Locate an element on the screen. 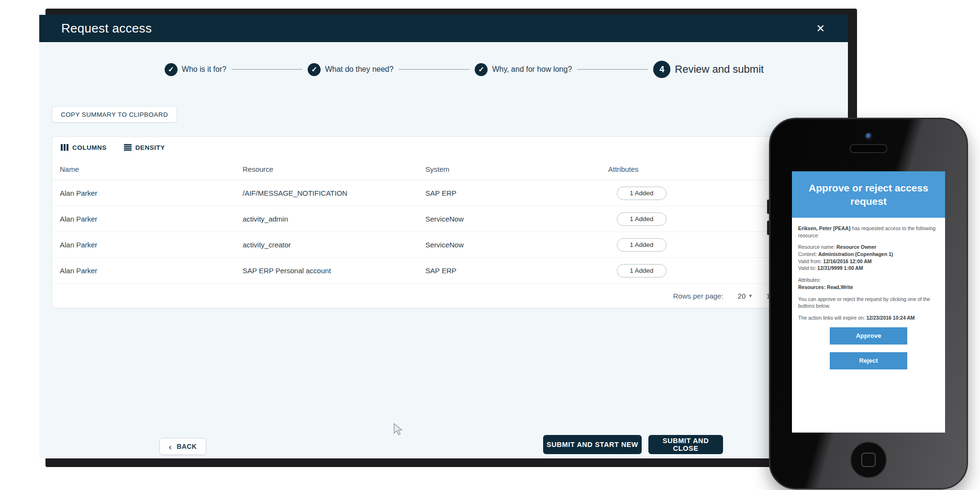 This screenshot has height=490, width=980. rows-per-page-select: 20 ▾ is located at coordinates (745, 296).